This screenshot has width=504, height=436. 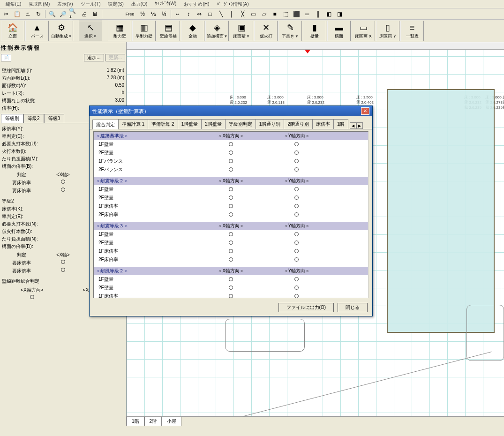 What do you see at coordinates (231, 206) in the screenshot?
I see `table-row: 1F床倍率` at bounding box center [231, 206].